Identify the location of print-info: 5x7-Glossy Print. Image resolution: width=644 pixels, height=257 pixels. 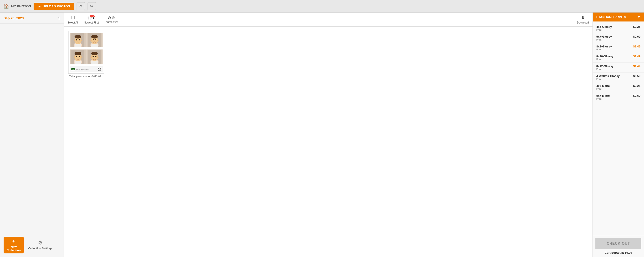
(604, 38).